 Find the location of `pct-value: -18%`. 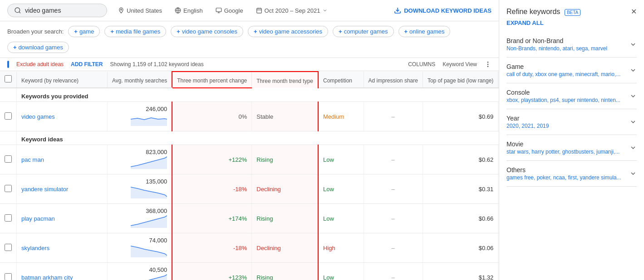

pct-value: -18% is located at coordinates (240, 248).